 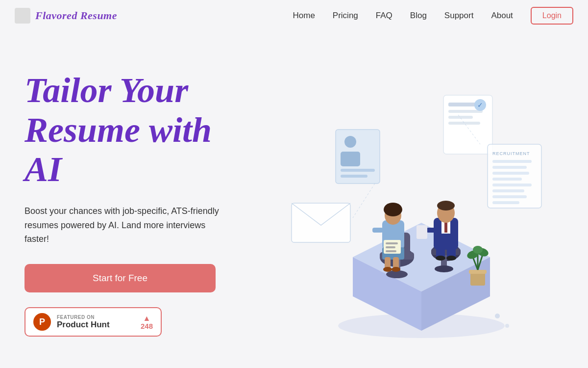 What do you see at coordinates (147, 326) in the screenshot?
I see `ph-count: 248` at bounding box center [147, 326].